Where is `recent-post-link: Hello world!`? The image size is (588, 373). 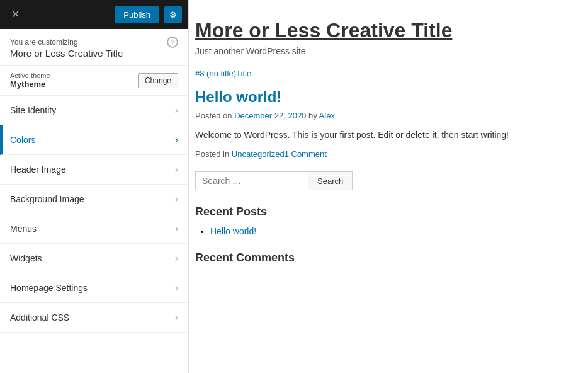
recent-post-link: Hello world! is located at coordinates (233, 231).